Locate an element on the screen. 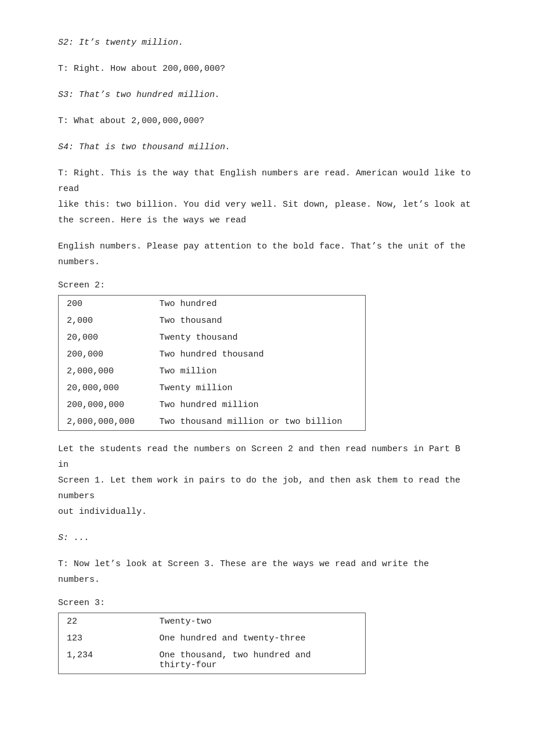  table-row: Two thousand is located at coordinates (259, 321).